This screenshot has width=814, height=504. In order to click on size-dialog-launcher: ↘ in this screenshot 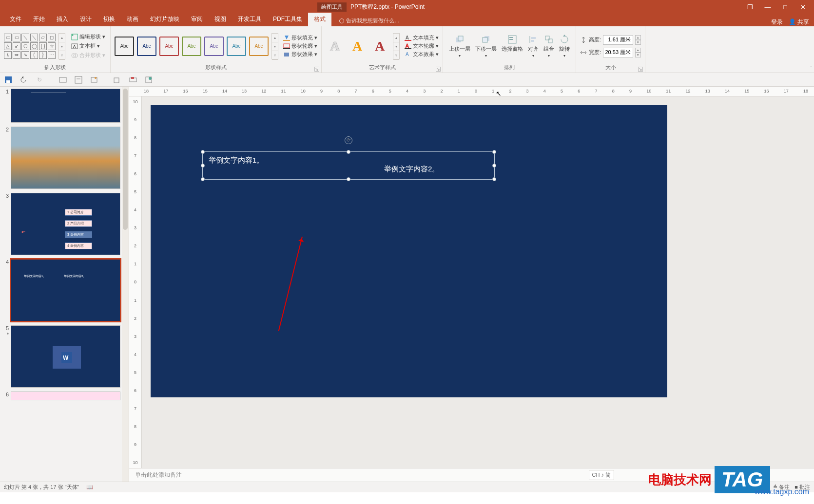, I will do `click(640, 69)`.